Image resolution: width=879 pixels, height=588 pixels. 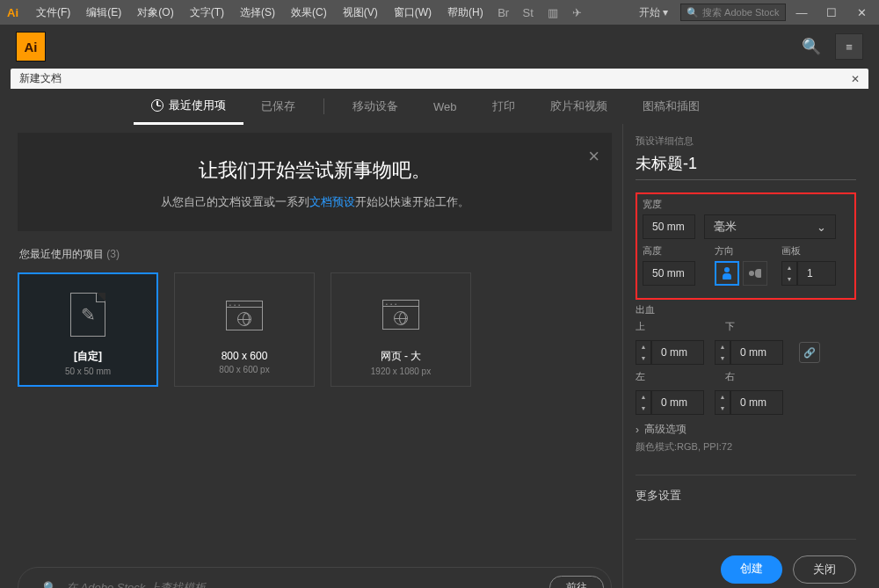 What do you see at coordinates (861, 12) in the screenshot?
I see `window-close: ✕` at bounding box center [861, 12].